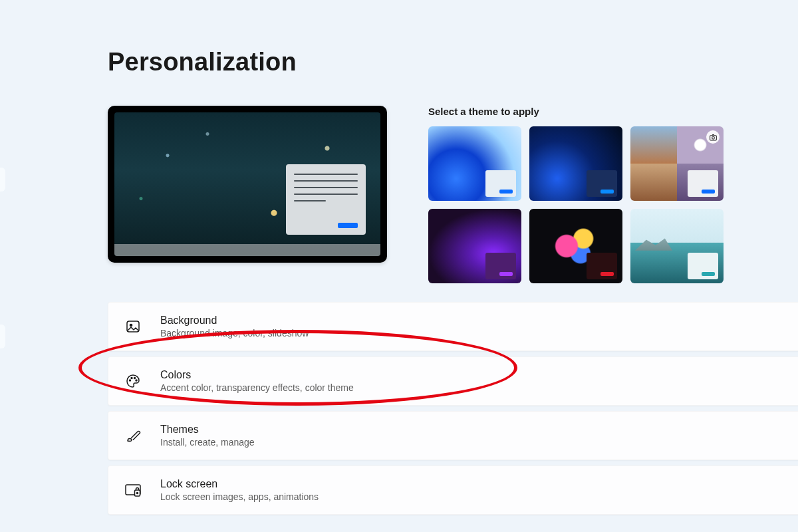 The height and width of the screenshot is (532, 798). What do you see at coordinates (453, 63) in the screenshot?
I see `page-title: Personalization` at bounding box center [453, 63].